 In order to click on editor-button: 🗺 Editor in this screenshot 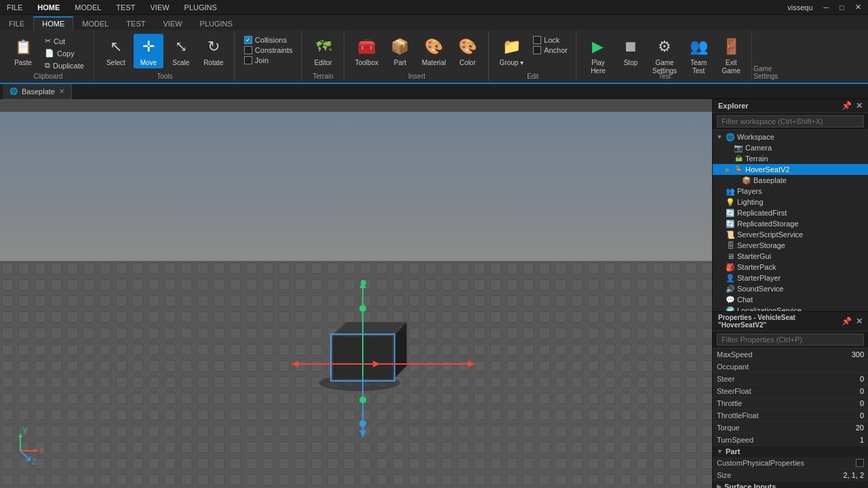, I will do `click(323, 52)`.